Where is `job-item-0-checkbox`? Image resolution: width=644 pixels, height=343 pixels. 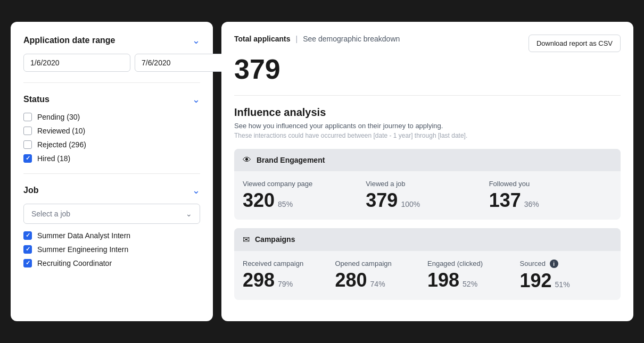
job-item-0-checkbox is located at coordinates (28, 236).